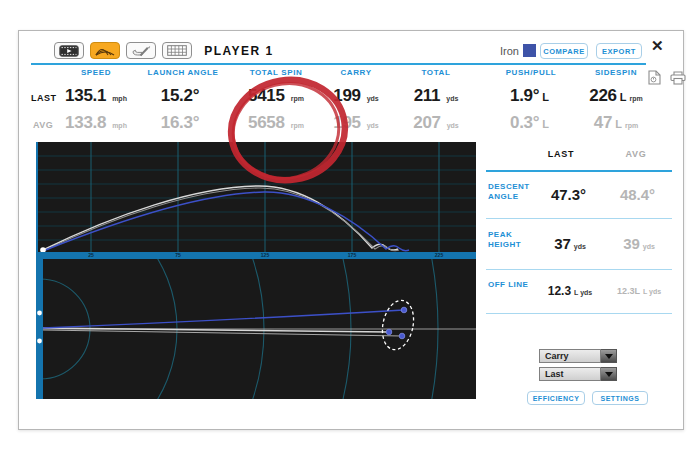 The height and width of the screenshot is (450, 700). Describe the element at coordinates (564, 51) in the screenshot. I see `compare-button: COMPARE` at that location.